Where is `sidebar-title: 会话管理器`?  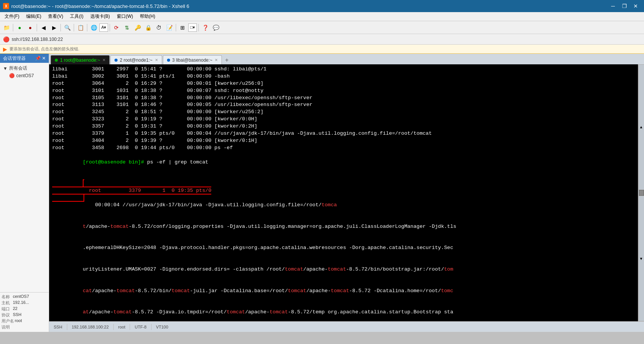 sidebar-title: 会话管理器 is located at coordinates (14, 58).